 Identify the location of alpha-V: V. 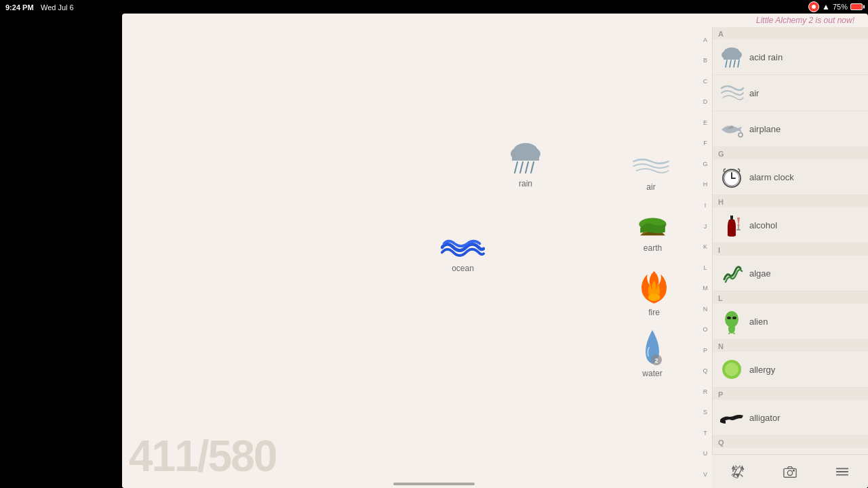
(705, 474).